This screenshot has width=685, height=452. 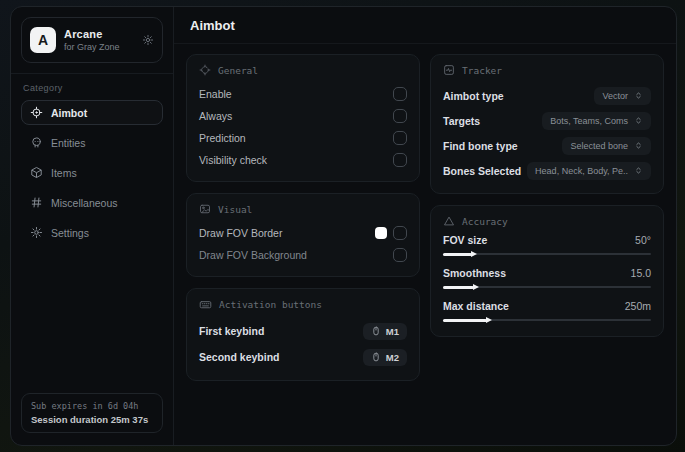 I want to click on setting-label: First keybind, so click(x=232, y=331).